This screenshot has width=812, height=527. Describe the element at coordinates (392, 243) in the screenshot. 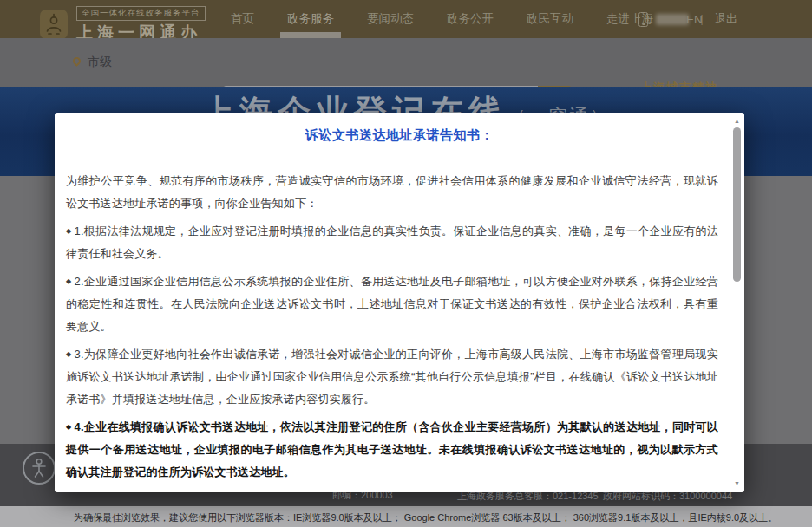

I see `paragraph-text: 1.根据法律法规规定，企业应对登记注册时填报的企业信息的真实性负责。保证企业信息…` at that location.